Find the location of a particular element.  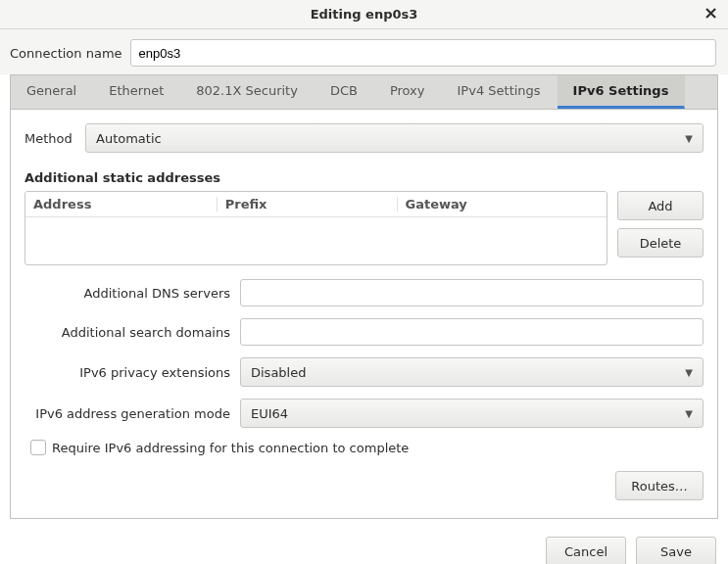

domains-input is located at coordinates (472, 332).